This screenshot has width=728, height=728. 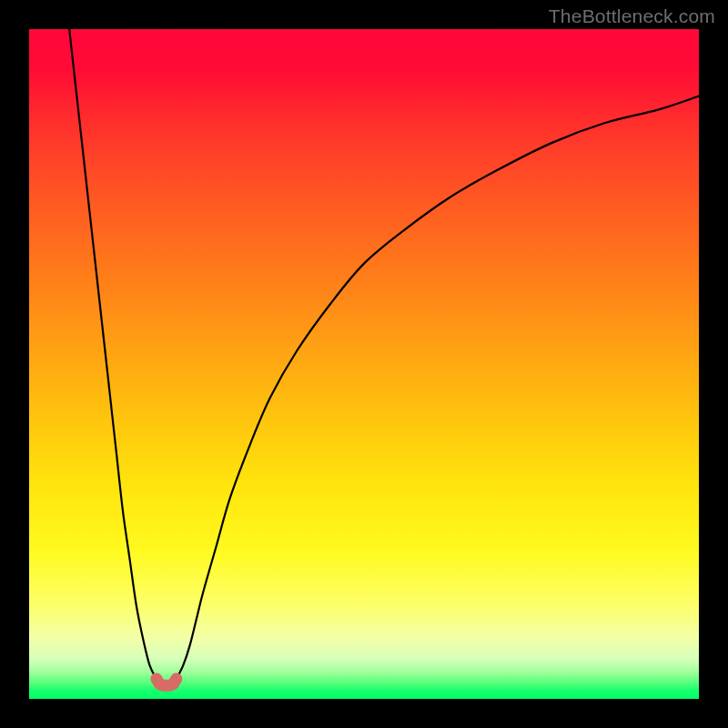 I want to click on valley-marker, so click(x=167, y=682).